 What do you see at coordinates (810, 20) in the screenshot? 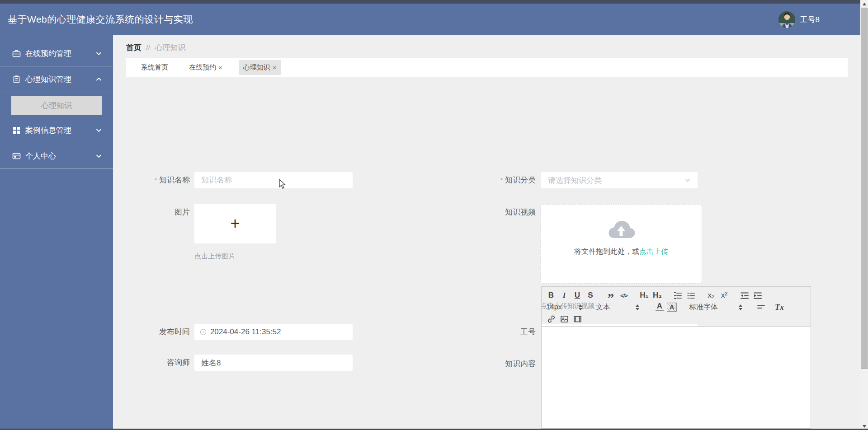
I see `header-username: 工号8` at bounding box center [810, 20].